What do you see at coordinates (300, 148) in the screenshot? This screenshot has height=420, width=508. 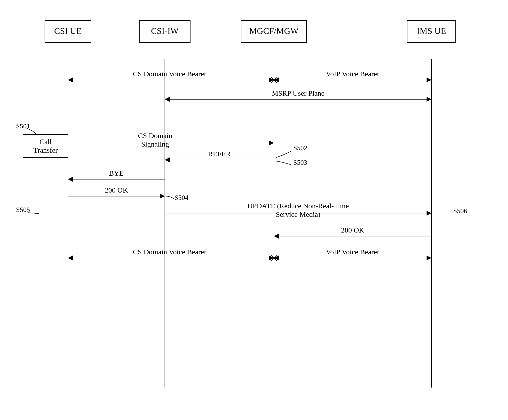 I see `s502-label: S502` at bounding box center [300, 148].